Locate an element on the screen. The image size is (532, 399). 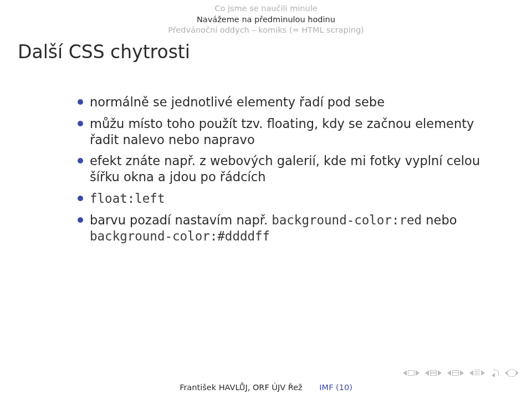
bullet-4: float:left is located at coordinates (280, 198).